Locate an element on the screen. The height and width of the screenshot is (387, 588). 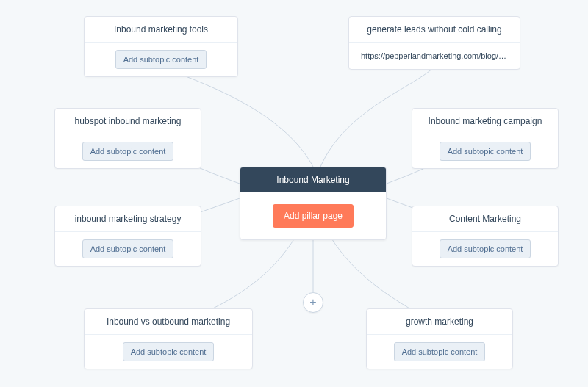
pillar-topic-body: Add pillar page is located at coordinates (313, 216).